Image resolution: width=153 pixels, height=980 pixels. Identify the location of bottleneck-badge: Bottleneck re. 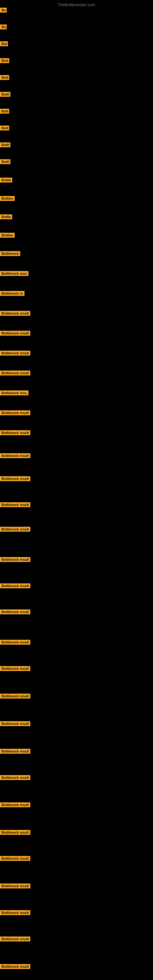
(12, 294).